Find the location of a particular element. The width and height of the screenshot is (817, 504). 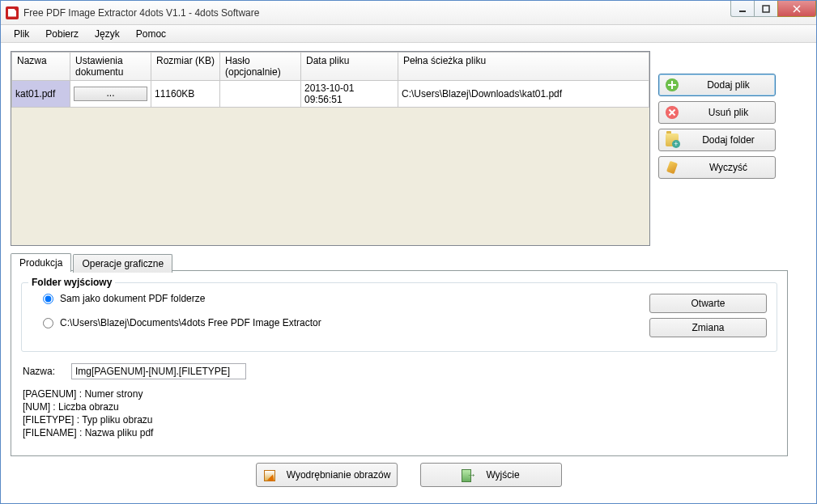

minimize-button is located at coordinates (743, 9).